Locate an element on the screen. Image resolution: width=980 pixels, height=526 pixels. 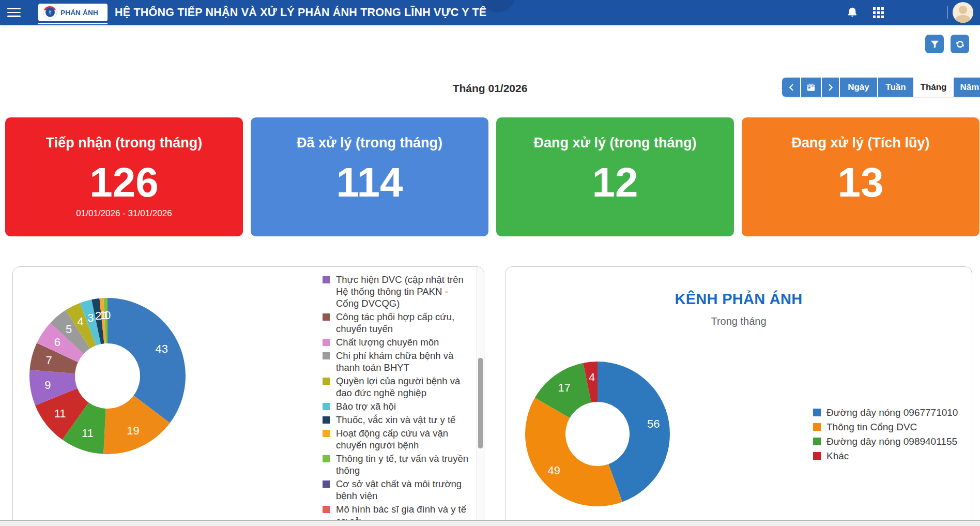
legend-label: Khác is located at coordinates (837, 456).